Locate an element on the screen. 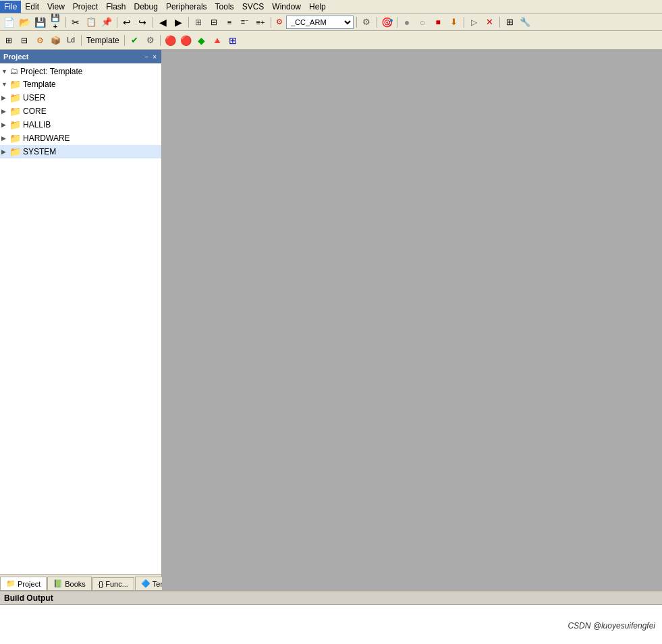  build-btn: ● is located at coordinates (407, 22).